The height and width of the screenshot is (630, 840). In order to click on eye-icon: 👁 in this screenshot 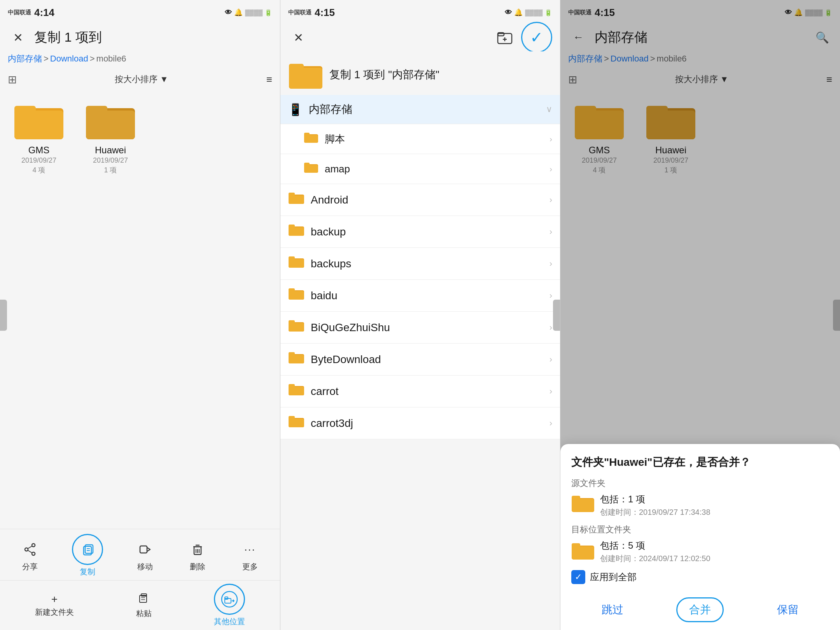, I will do `click(228, 12)`.